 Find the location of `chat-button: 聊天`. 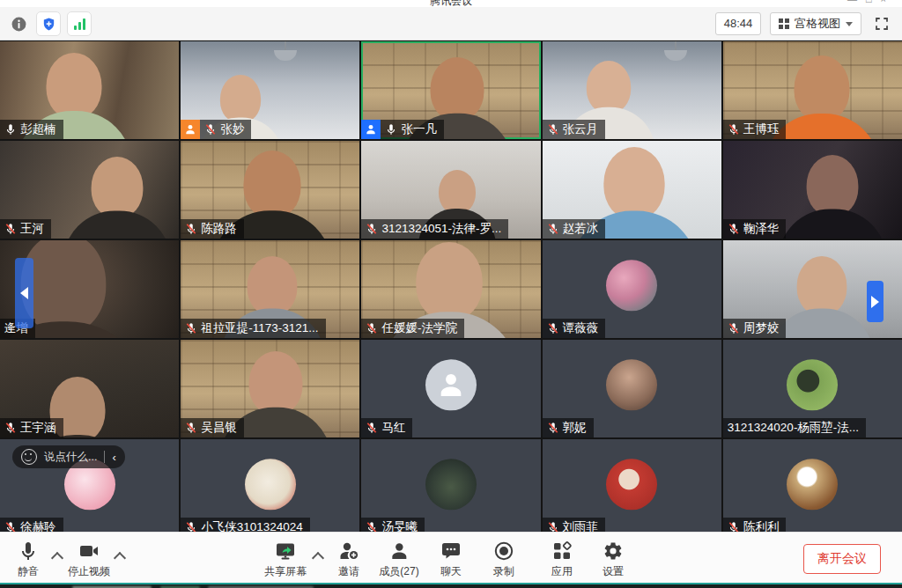

chat-button: 聊天 is located at coordinates (451, 560).